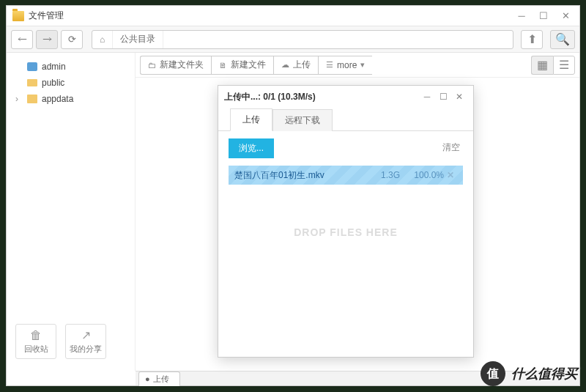 This screenshot has height=392, width=586. What do you see at coordinates (303, 120) in the screenshot?
I see `tab-remote-download: 远程下载` at bounding box center [303, 120].